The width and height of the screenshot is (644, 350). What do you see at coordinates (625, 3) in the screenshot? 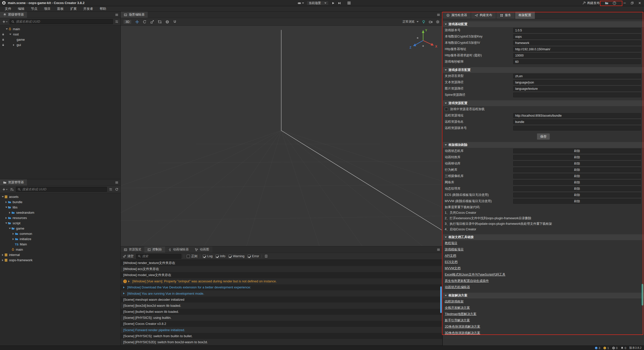
I see `minimize-button` at bounding box center [625, 3].